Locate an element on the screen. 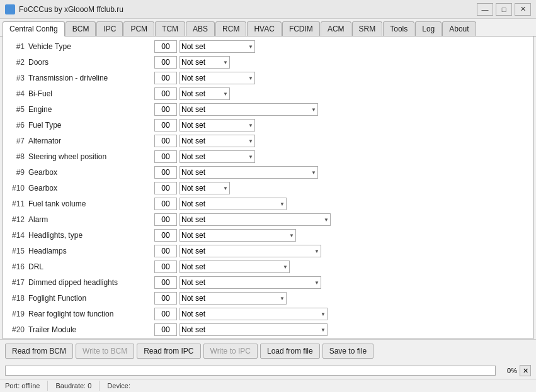 The width and height of the screenshot is (536, 392). row-label-18: Trailer Module is located at coordinates (91, 330).